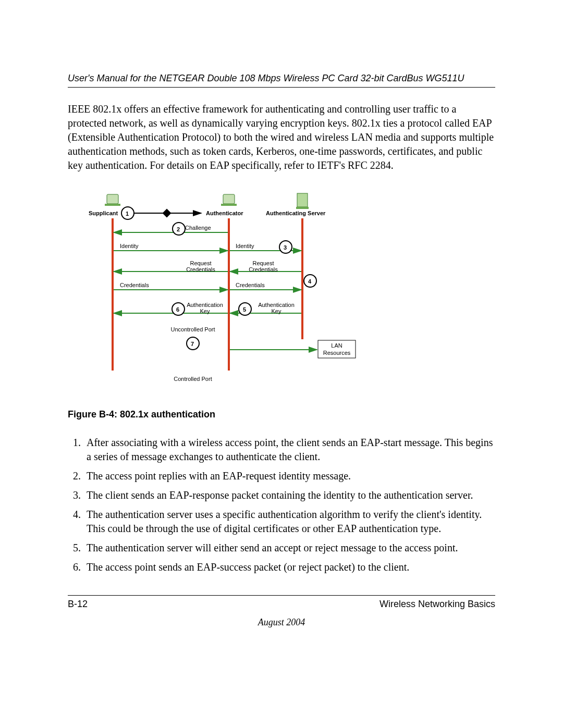 This screenshot has width=563, height=728. What do you see at coordinates (264, 263) in the screenshot?
I see `req-cred-right-l1: Request` at bounding box center [264, 263].